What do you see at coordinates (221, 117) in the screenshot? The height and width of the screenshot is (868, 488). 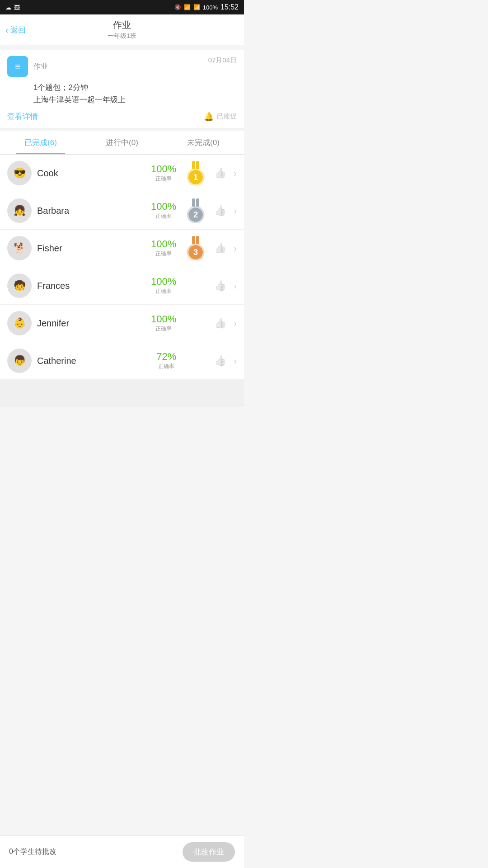 I see `reminder-section: 🔔 已催促` at bounding box center [221, 117].